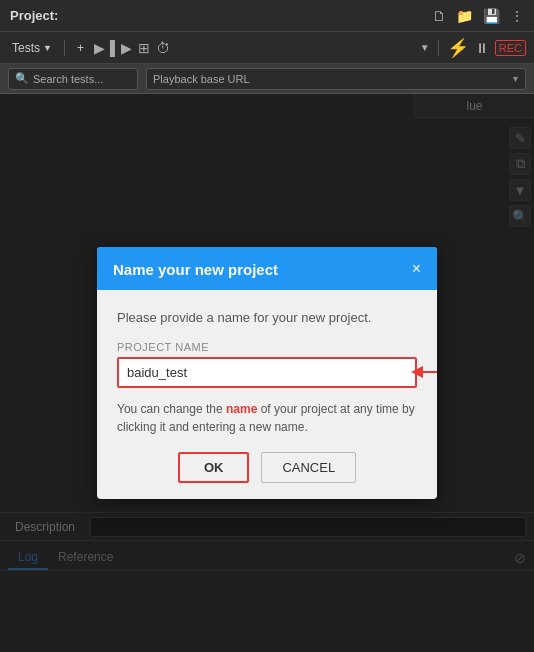  I want to click on modal-header: Name your new project ×, so click(267, 268).